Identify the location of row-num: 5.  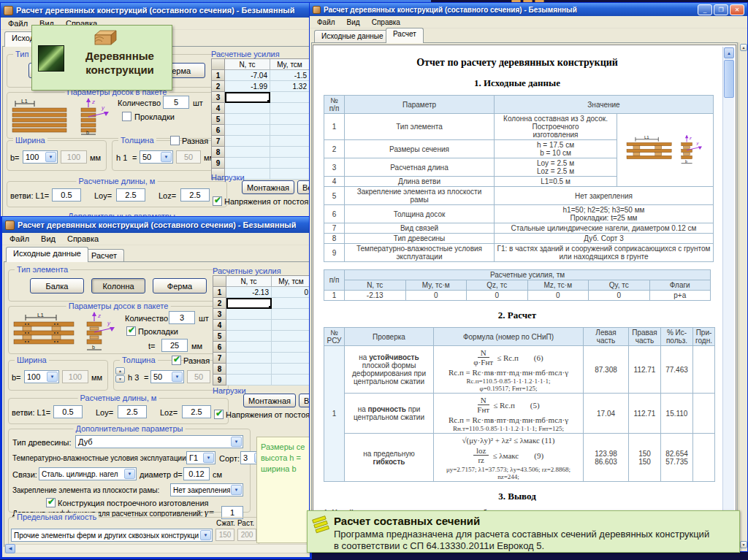
(220, 336).